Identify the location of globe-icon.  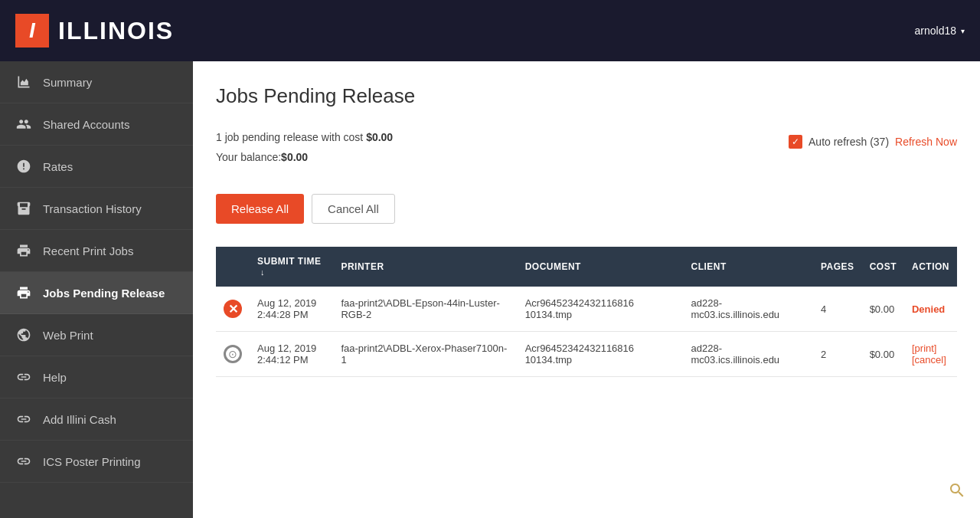
(24, 335).